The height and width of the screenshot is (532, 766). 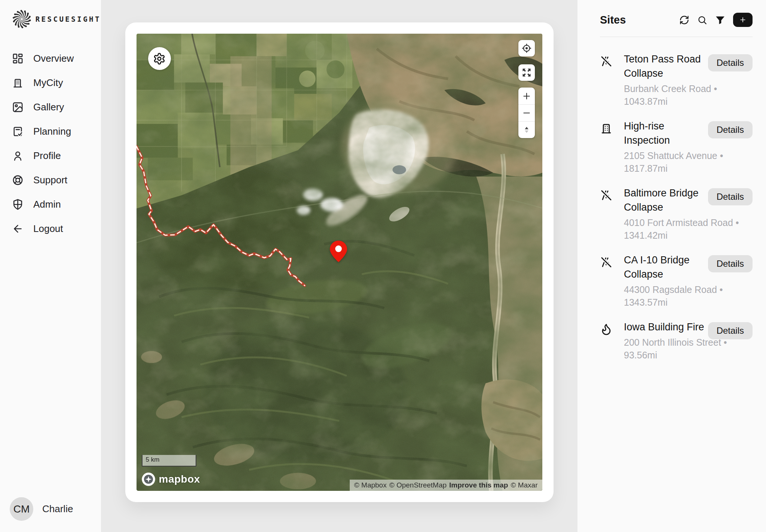 I want to click on notepad-check-icon, so click(x=18, y=132).